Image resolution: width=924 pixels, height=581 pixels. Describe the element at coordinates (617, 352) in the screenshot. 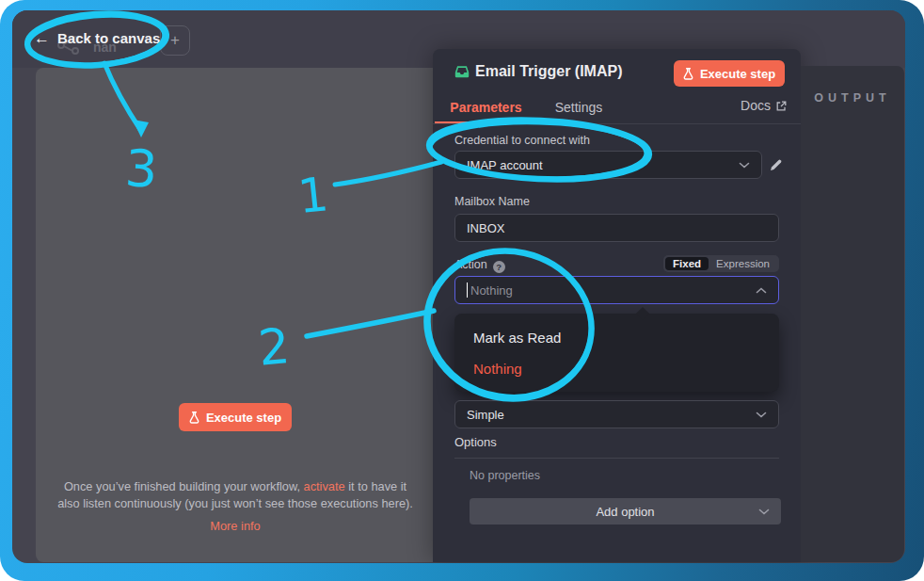

I see `action-dropdown-menu: Mark as Read Nothing` at that location.